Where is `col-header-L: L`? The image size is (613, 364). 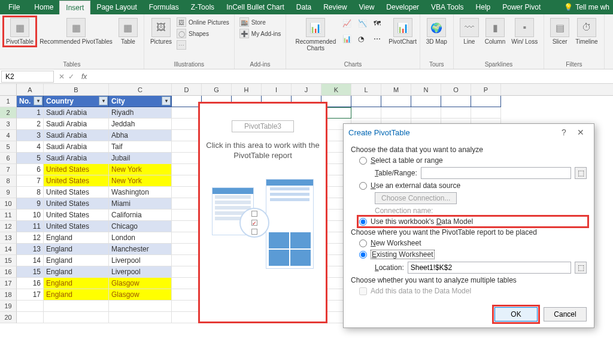
col-header-L: L is located at coordinates (366, 90).